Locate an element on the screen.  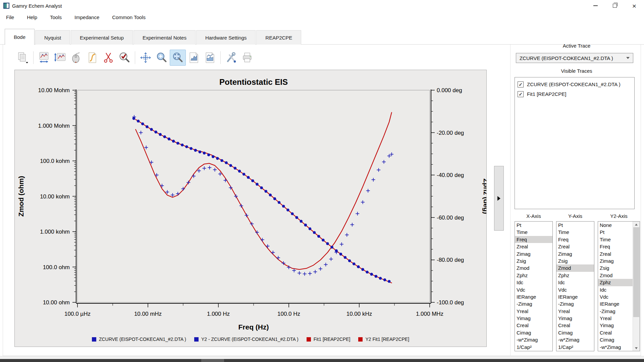
panel-collapse-button is located at coordinates (499, 198).